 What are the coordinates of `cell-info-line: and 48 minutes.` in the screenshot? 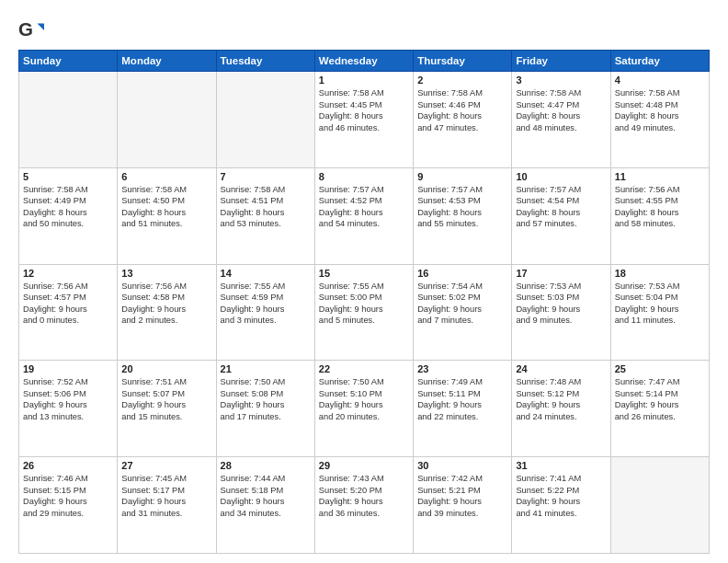 It's located at (561, 129).